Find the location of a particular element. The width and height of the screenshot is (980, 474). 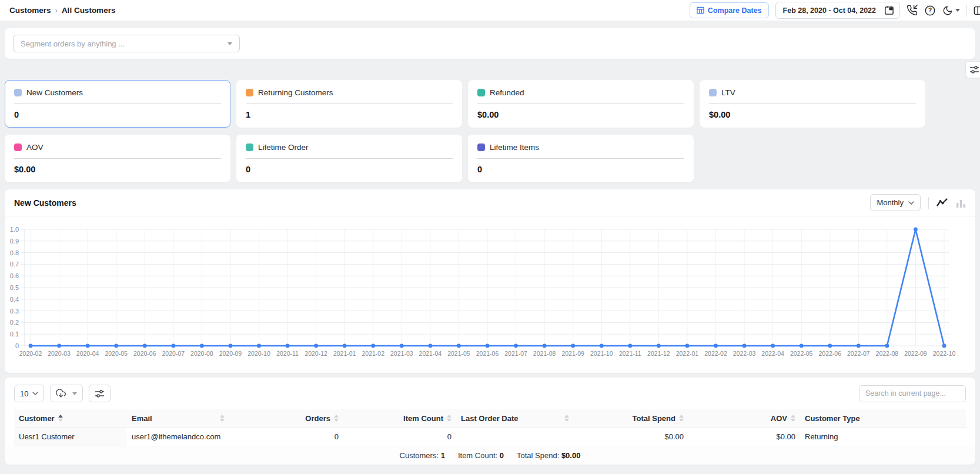

page-size-select: 10 is located at coordinates (29, 393).